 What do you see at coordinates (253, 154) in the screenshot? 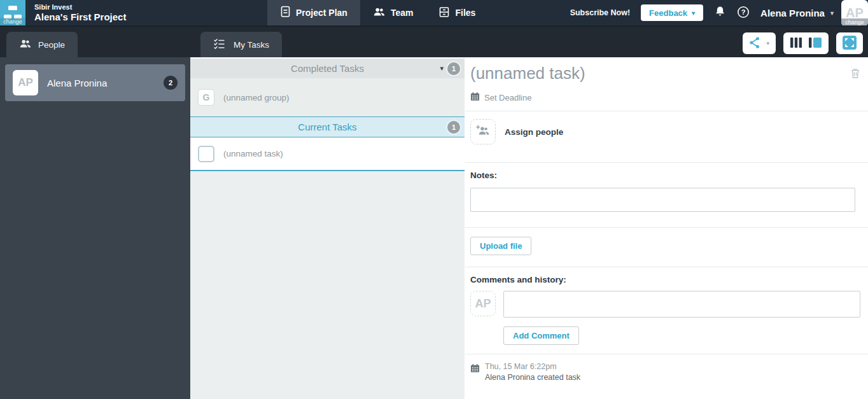
I see `task-label: (unnamed task)` at bounding box center [253, 154].